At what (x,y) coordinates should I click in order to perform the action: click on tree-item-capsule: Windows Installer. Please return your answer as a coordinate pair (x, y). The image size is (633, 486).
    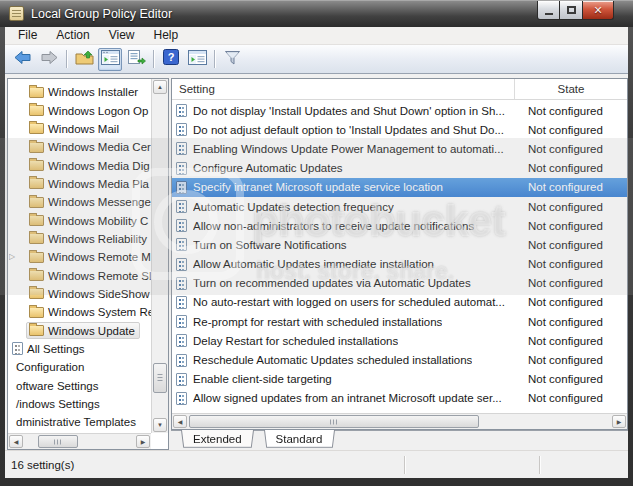
    Looking at the image, I should click on (84, 92).